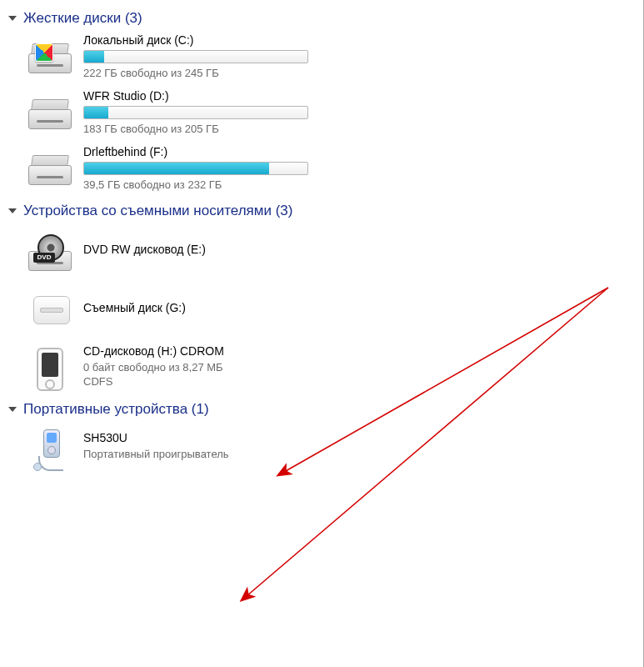  I want to click on drive-e-dvd: DVD DVD RW дисковод (E:), so click(324, 254).